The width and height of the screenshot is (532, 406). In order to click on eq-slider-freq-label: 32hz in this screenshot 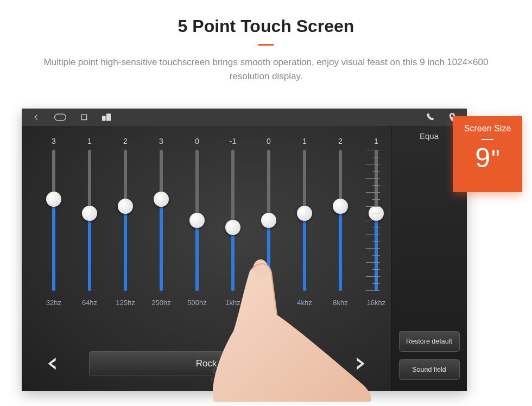, I will do `click(54, 303)`.